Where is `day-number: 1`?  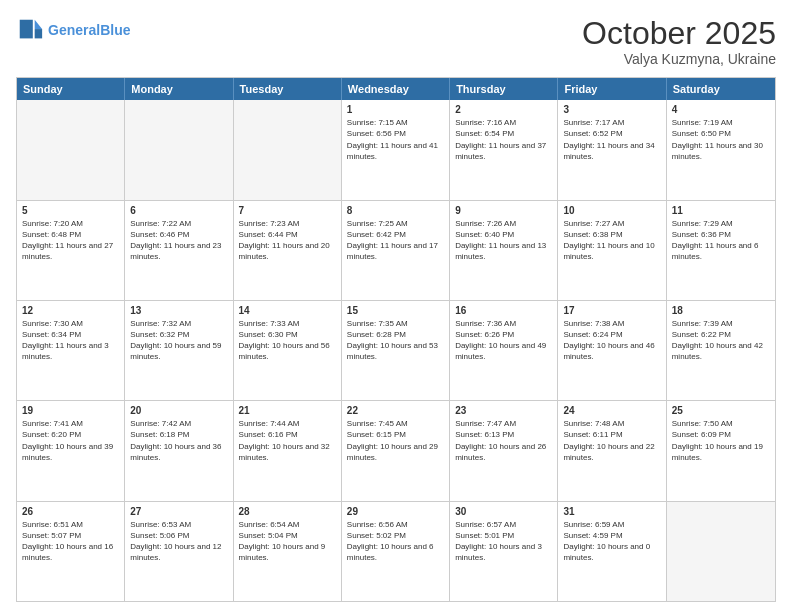
day-number: 1 is located at coordinates (396, 110).